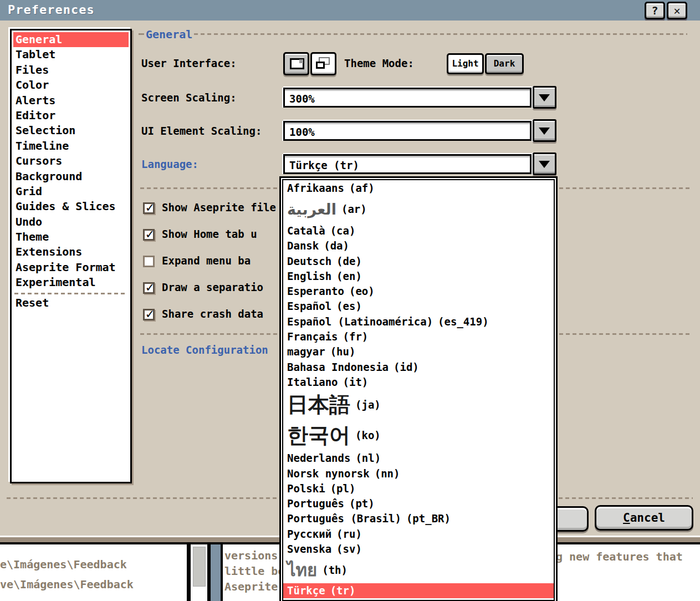 The height and width of the screenshot is (601, 700). Describe the element at coordinates (309, 261) in the screenshot. I see `language-name: Deutsch` at that location.